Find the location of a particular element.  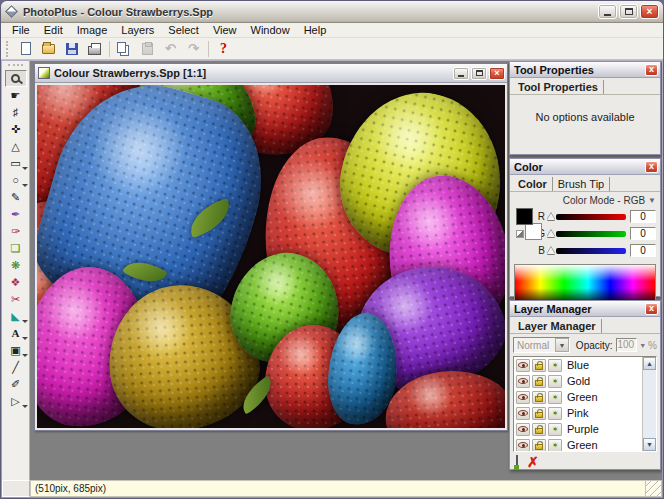

menu-image: Image is located at coordinates (92, 30).